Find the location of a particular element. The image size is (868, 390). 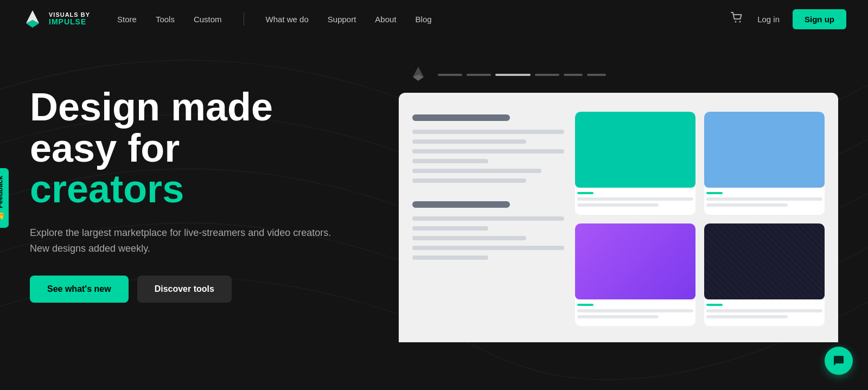

card-image-dark is located at coordinates (764, 261).